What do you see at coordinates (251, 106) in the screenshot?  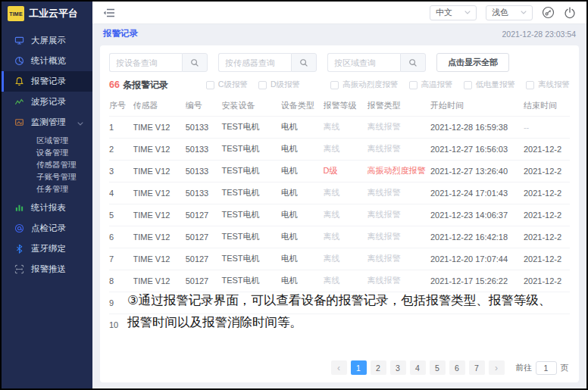 I see `column-header: 安装设备` at bounding box center [251, 106].